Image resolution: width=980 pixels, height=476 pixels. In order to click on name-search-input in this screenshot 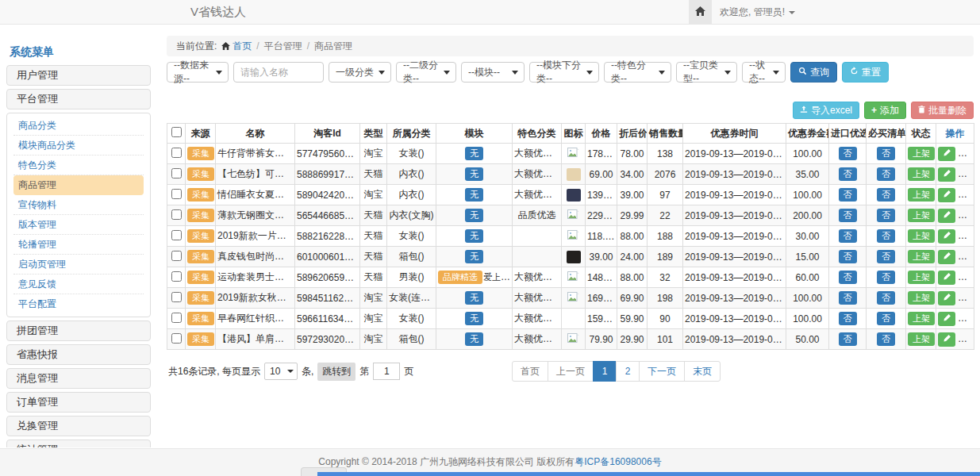, I will do `click(279, 72)`.